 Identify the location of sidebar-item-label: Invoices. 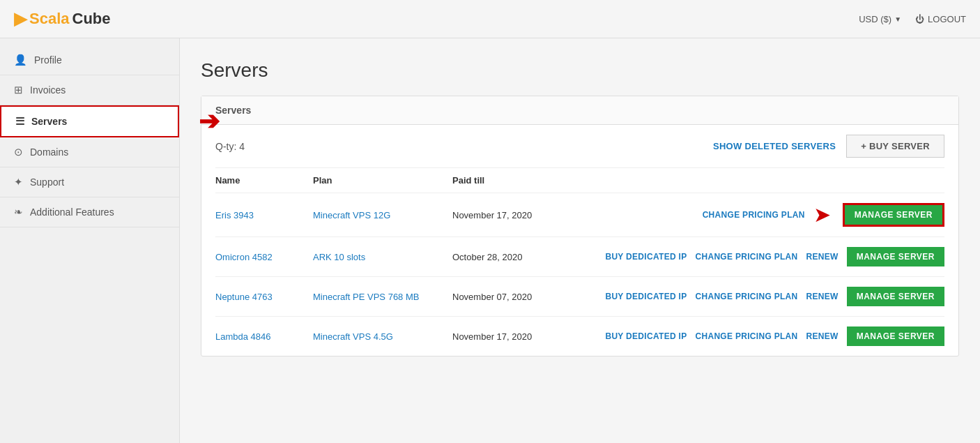
(47, 90).